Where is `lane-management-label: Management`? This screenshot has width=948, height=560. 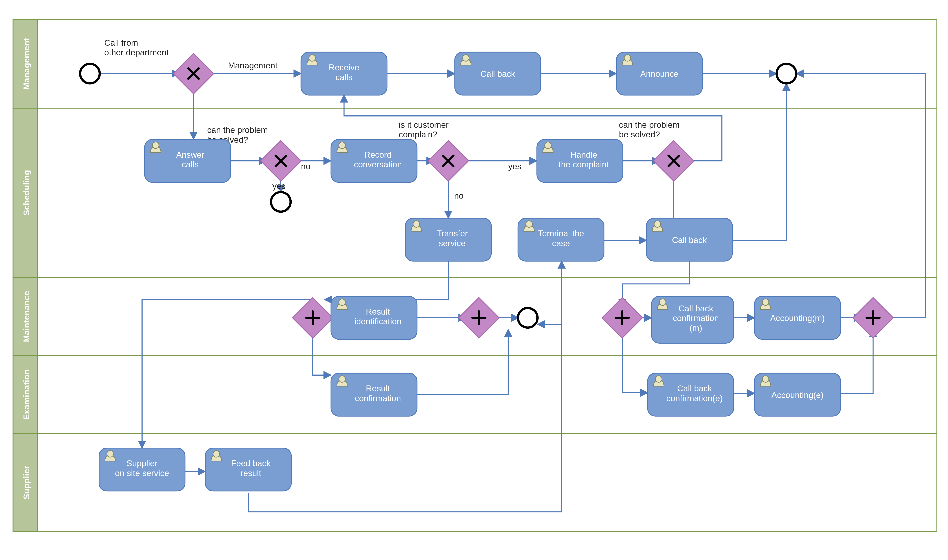
lane-management-label: Management is located at coordinates (26, 64).